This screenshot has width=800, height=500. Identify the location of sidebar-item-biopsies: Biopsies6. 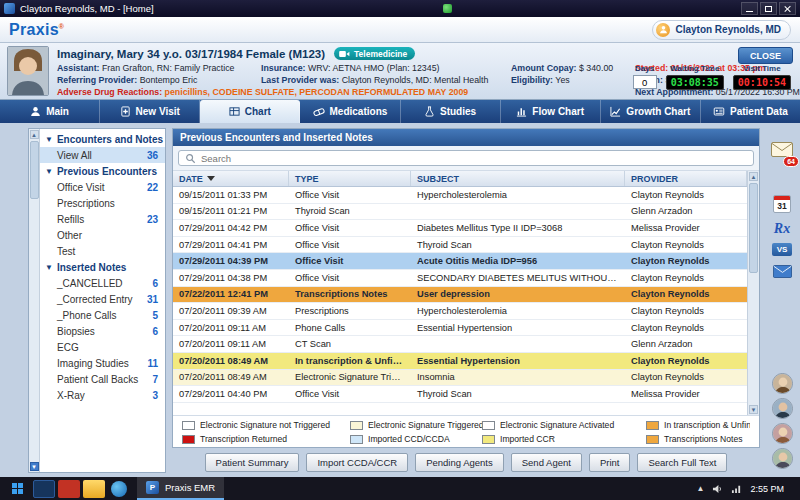
(102, 331).